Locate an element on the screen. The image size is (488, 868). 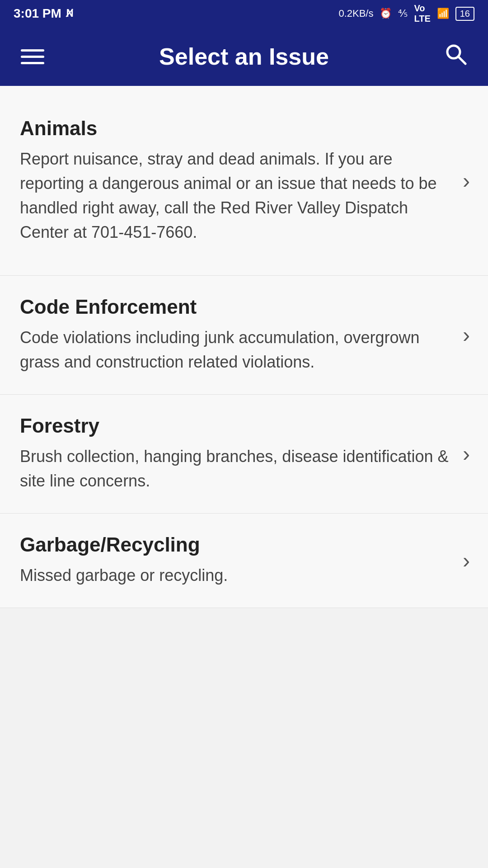
status-time: 3:01 PM is located at coordinates (38, 14).